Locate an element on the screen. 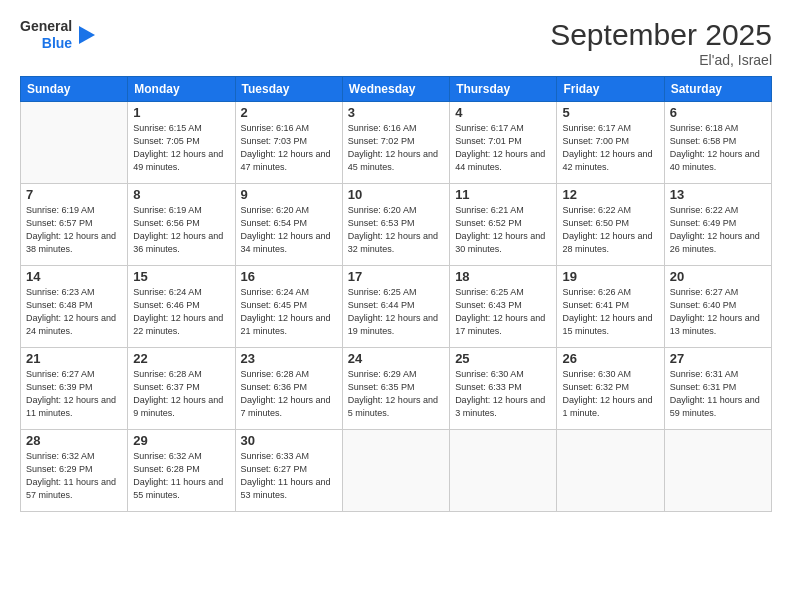 The image size is (792, 612). day-number: 2 is located at coordinates (289, 112).